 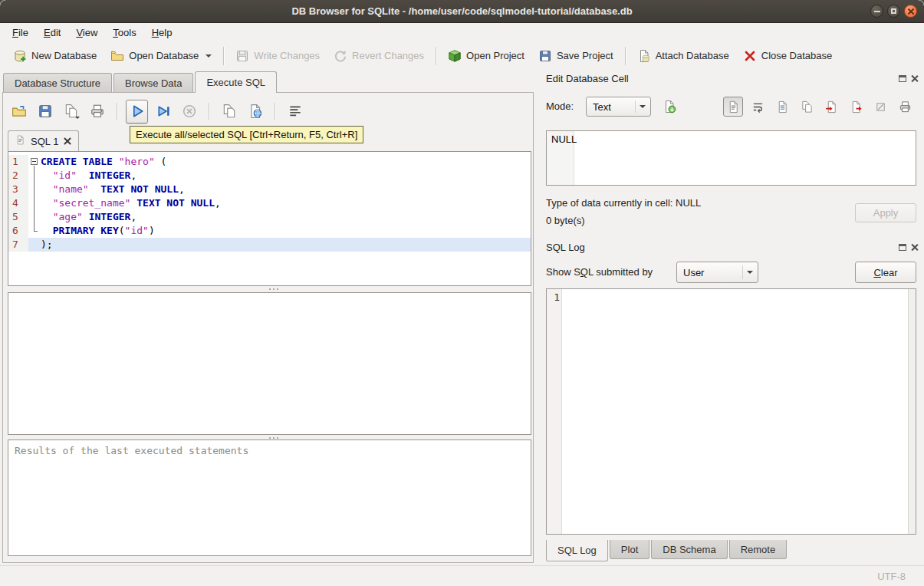 What do you see at coordinates (669, 107) in the screenshot?
I see `auto-adjust-mode-button` at bounding box center [669, 107].